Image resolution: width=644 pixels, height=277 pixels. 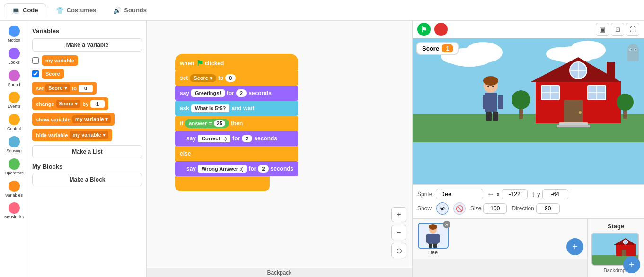 What do you see at coordinates (241, 93) in the screenshot?
I see `canvas-say-for: 2` at bounding box center [241, 93].